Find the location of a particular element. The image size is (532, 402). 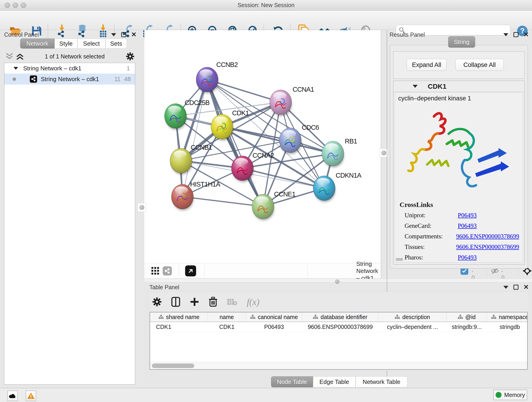

expand-all-icon is located at coordinates (20, 56).